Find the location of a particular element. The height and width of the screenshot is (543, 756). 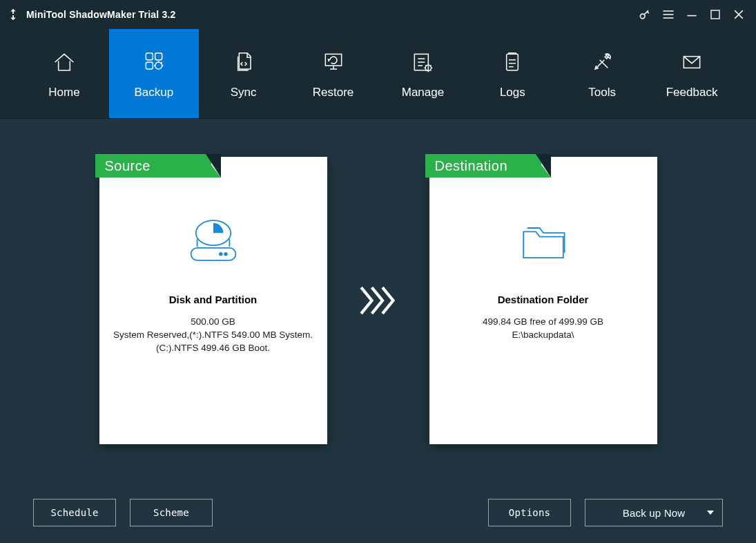

hamburger-menu-icon is located at coordinates (668, 15).